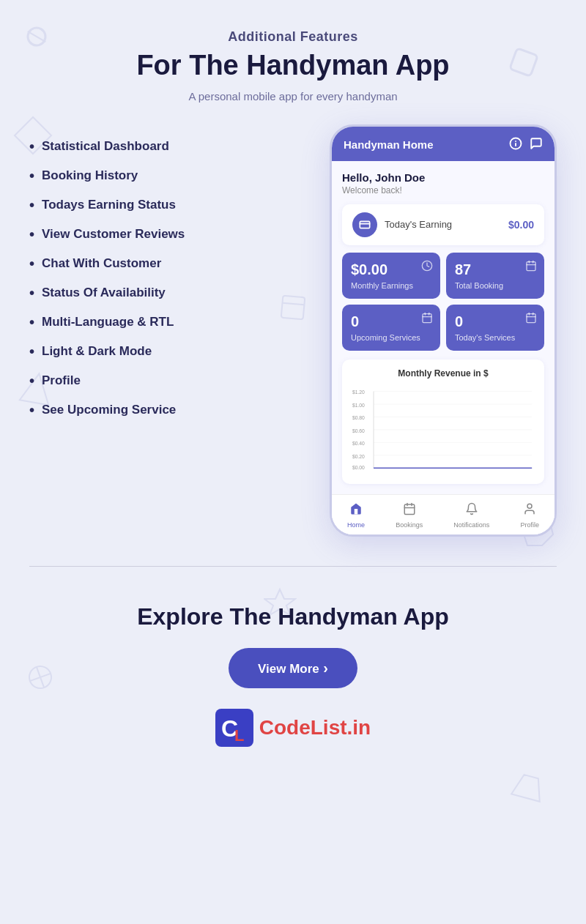 This screenshot has width=586, height=924. What do you see at coordinates (359, 728) in the screenshot?
I see `logo-text-domain: .in` at bounding box center [359, 728].